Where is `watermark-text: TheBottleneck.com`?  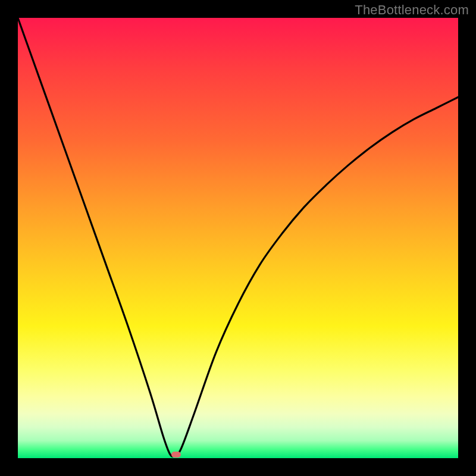 watermark-text: TheBottleneck.com is located at coordinates (412, 10).